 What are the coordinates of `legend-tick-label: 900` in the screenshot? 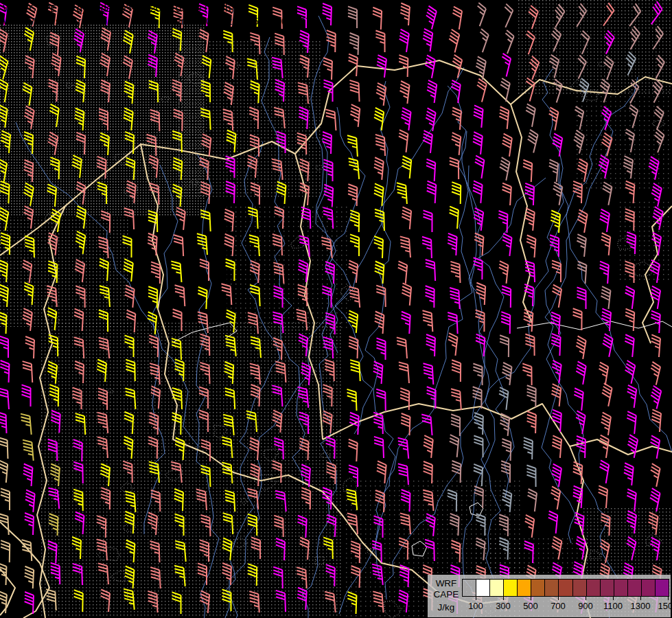 It's located at (586, 606).